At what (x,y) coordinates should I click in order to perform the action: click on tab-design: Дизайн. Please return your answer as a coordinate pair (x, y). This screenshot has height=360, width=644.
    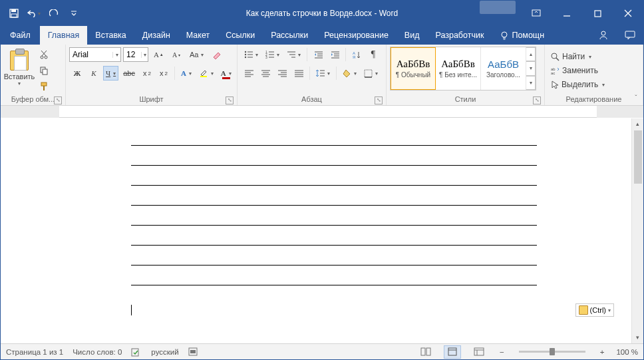
    Looking at the image, I should click on (156, 35).